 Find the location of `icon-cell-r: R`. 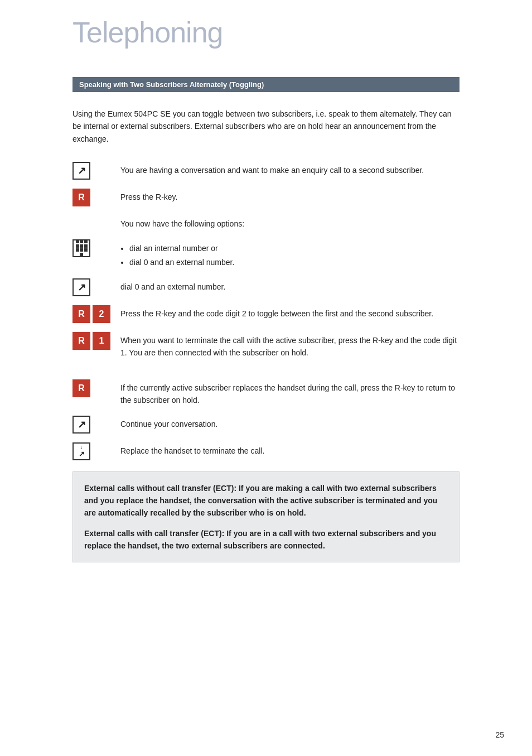

icon-cell-r: R is located at coordinates (92, 198).